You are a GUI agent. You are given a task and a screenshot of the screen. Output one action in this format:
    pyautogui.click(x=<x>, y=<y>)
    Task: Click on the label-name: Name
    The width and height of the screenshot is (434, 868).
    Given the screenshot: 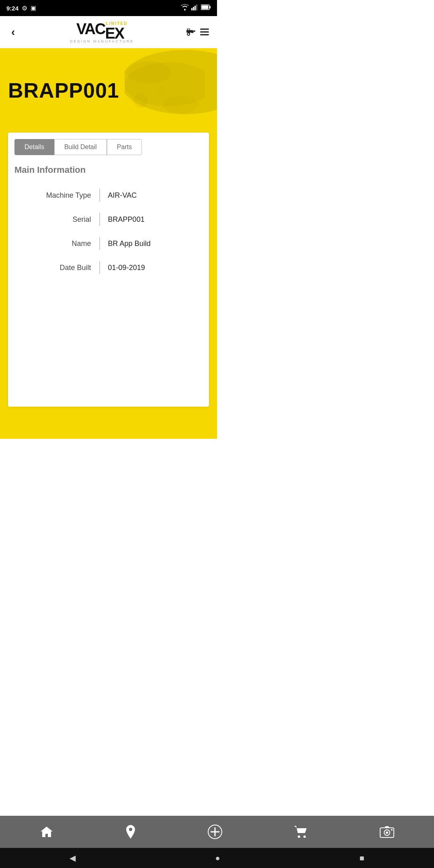 What is the action you would take?
    pyautogui.click(x=57, y=244)
    